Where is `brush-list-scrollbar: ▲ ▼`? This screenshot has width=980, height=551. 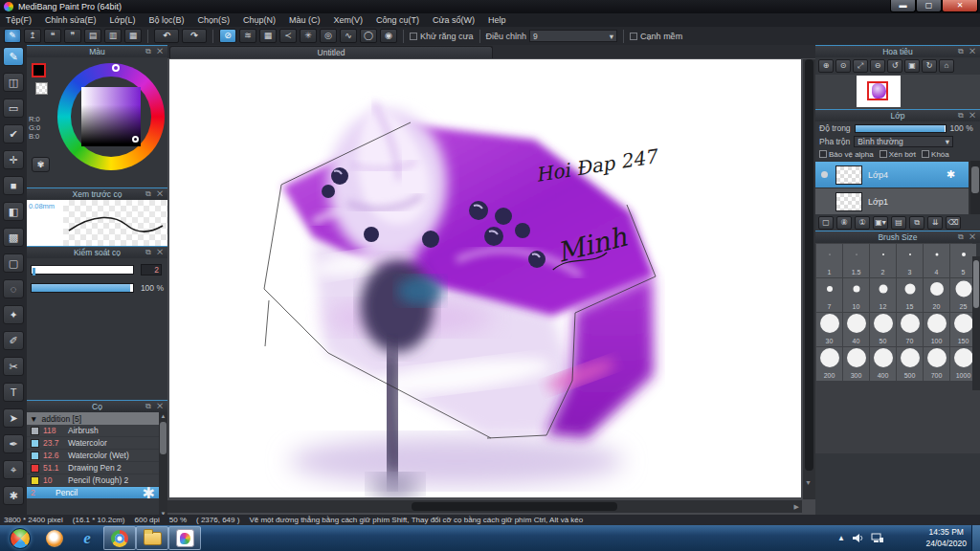
brush-list-scrollbar: ▲ ▼ is located at coordinates (163, 465).